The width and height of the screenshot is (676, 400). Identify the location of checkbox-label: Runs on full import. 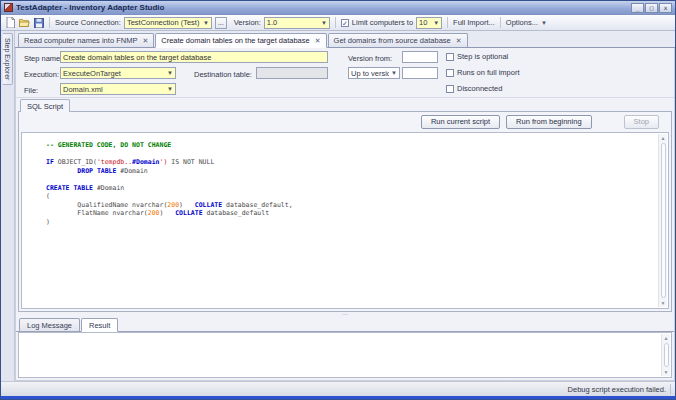
(488, 72).